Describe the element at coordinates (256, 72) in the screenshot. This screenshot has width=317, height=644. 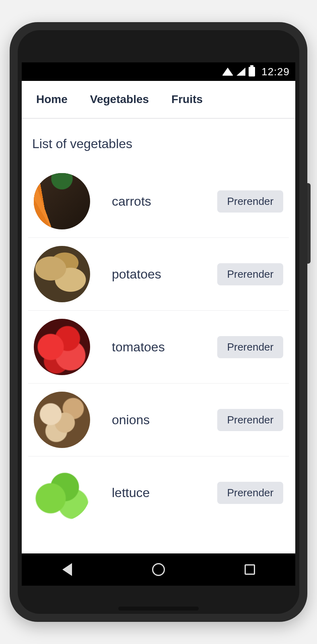
I see `status-icons: 12:29` at that location.